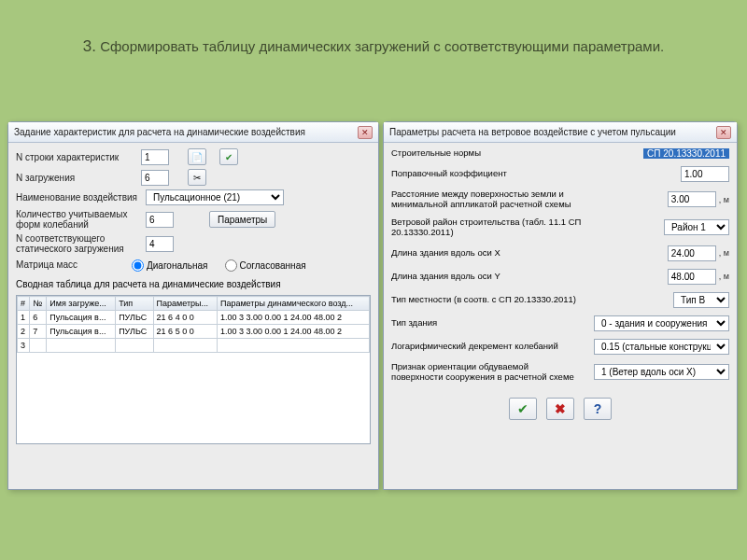 The height and width of the screenshot is (560, 747). I want to click on dist-input, so click(692, 200).